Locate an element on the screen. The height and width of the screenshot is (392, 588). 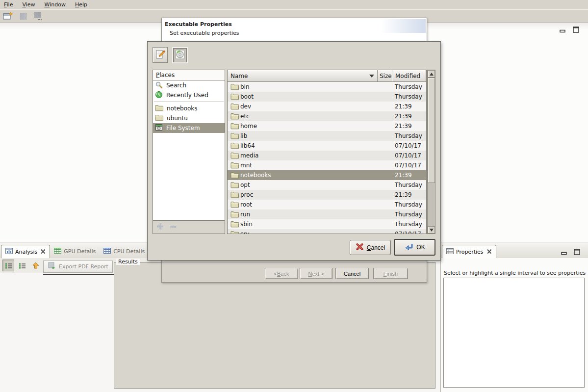
place-notebooks: notebooks is located at coordinates (189, 108).